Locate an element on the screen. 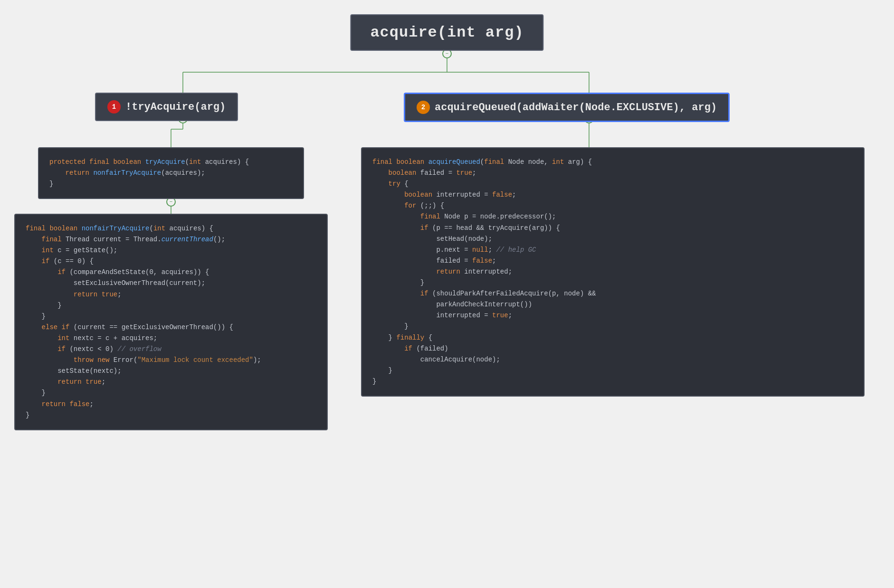 The height and width of the screenshot is (588, 894). aq-line-18: if (failed) is located at coordinates (613, 349).